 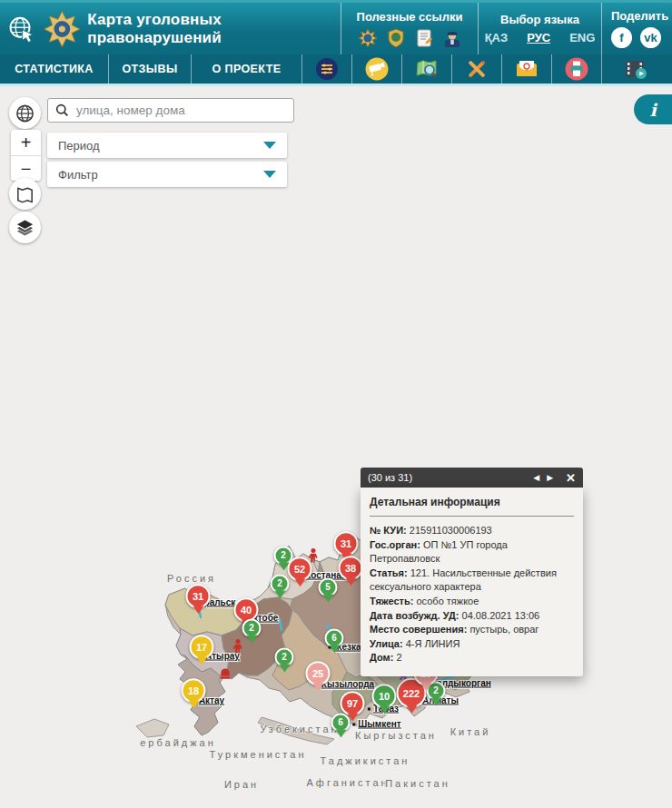 I want to click on map-marker: 25, so click(x=318, y=674).